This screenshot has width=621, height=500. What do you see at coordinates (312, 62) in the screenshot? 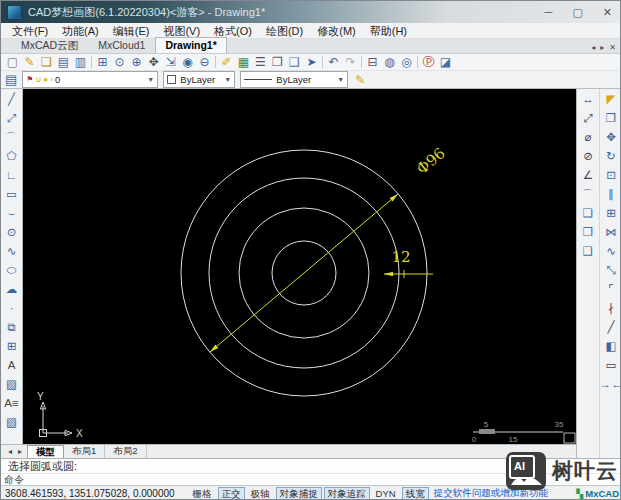
I see `select-icon: ➤` at bounding box center [312, 62].